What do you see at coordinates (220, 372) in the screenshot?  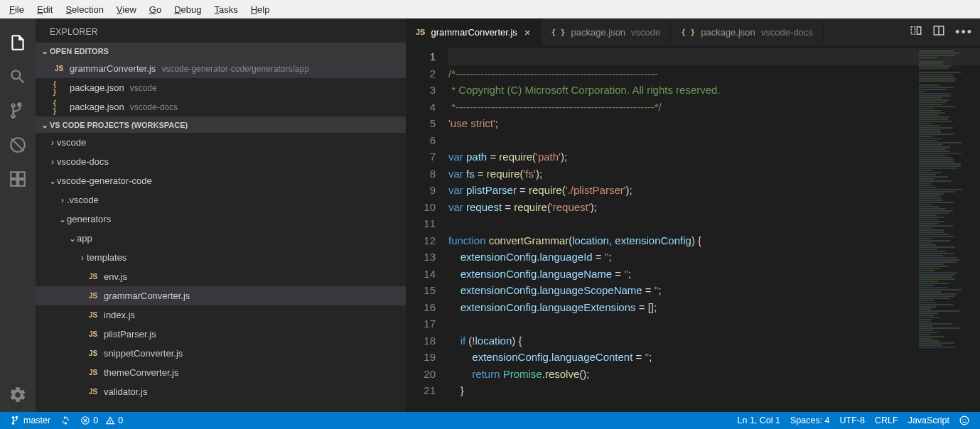 I see `file-item: JSthemeConverter.js` at bounding box center [220, 372].